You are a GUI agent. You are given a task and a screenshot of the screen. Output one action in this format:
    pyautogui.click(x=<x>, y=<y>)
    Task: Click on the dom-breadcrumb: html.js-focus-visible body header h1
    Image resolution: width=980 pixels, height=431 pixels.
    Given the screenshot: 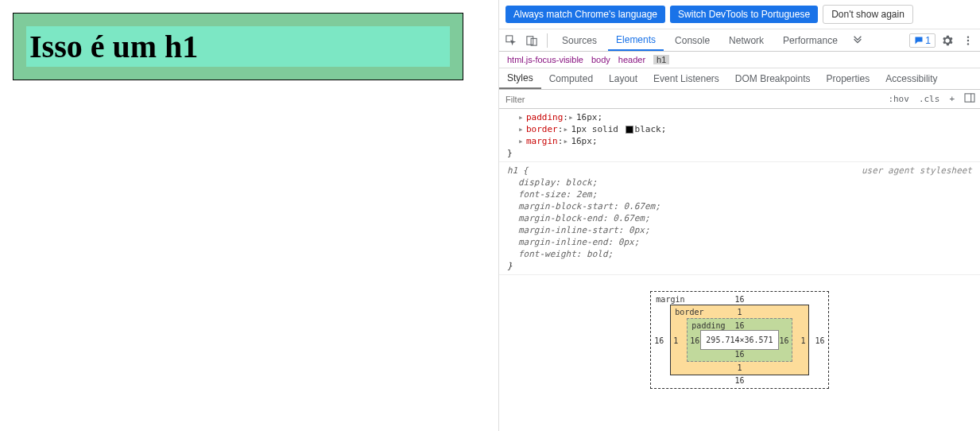 What is the action you would take?
    pyautogui.click(x=739, y=60)
    